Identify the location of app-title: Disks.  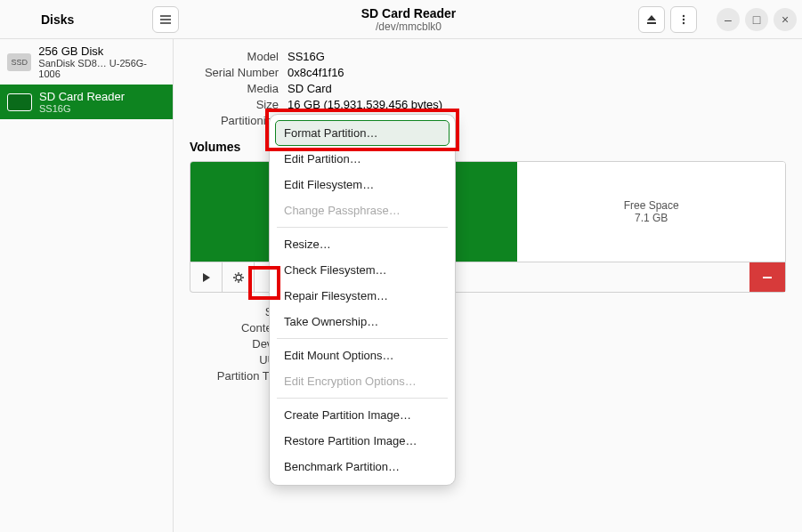
(57, 20).